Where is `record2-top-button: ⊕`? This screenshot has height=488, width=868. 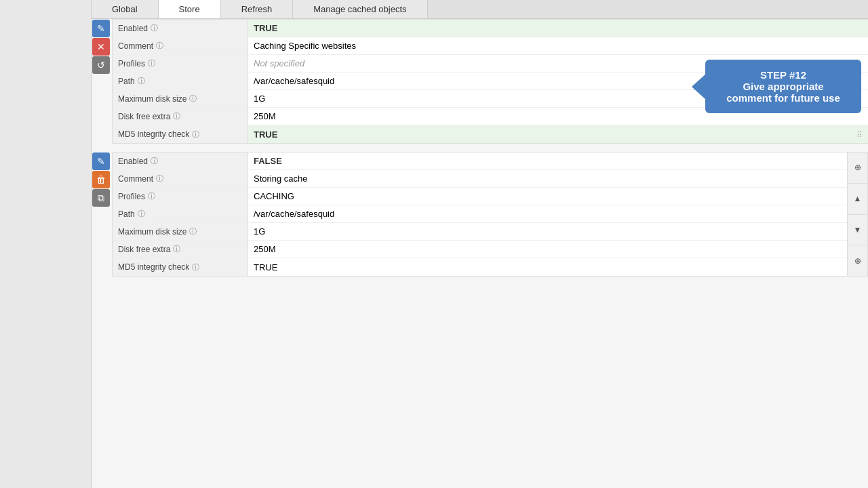
record2-top-button: ⊕ is located at coordinates (857, 168).